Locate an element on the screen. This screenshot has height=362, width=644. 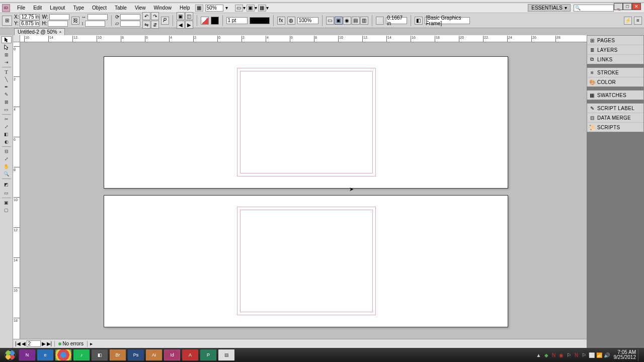
page-number-input: 2 is located at coordinates (34, 344).